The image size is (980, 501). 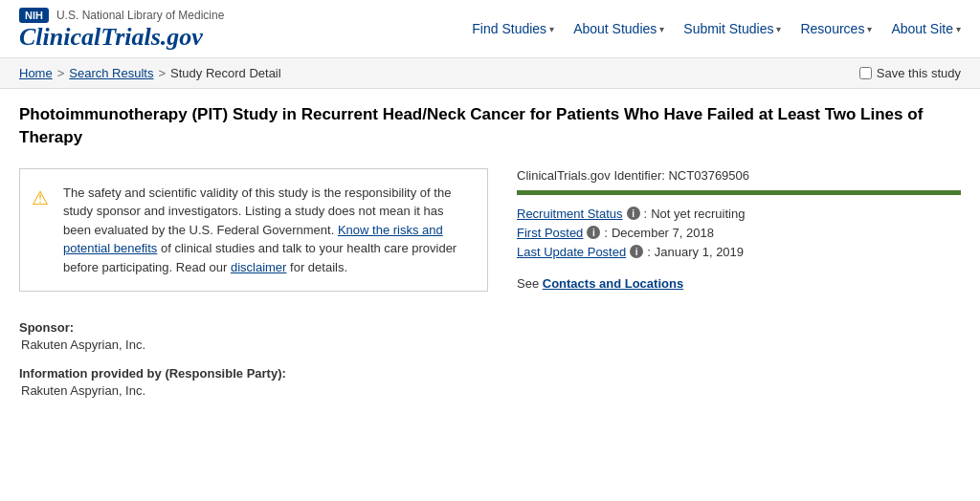 What do you see at coordinates (490, 390) in the screenshot?
I see `responsible-party-value: Rakuten Aspyrian, Inc.` at bounding box center [490, 390].